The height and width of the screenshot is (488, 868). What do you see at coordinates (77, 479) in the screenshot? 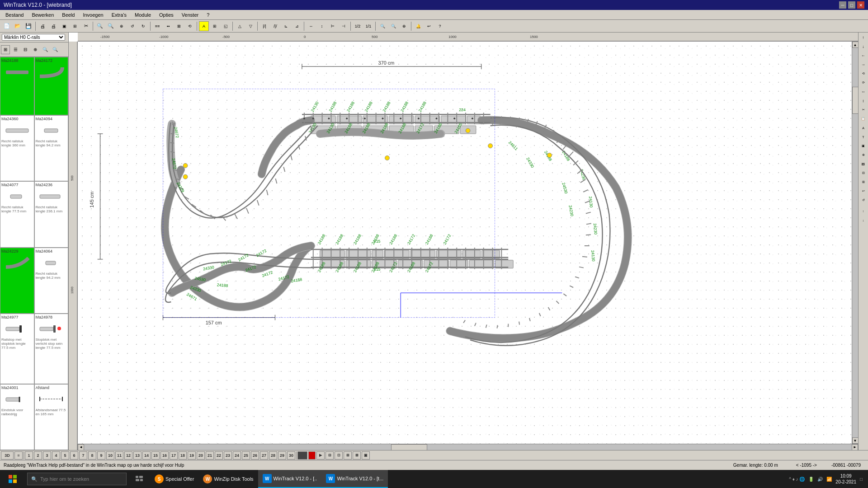
I see `taskbar-search: 🔍 Typ hier om te zoeken` at bounding box center [77, 479].